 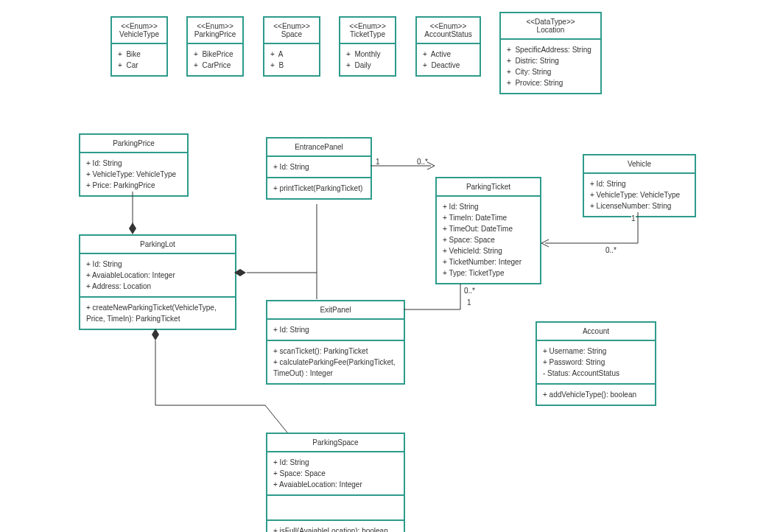 I want to click on class-parkingticket: ParkingTicket + Id: String + TimeIn: Dat…, so click(x=488, y=231).